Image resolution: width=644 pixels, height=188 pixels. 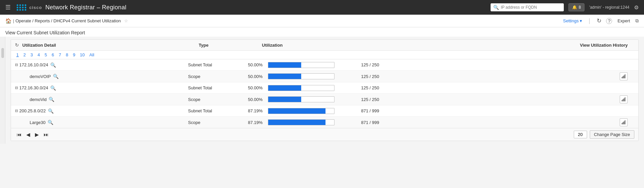 I want to click on cisco-logo: cisco, so click(x=29, y=7).